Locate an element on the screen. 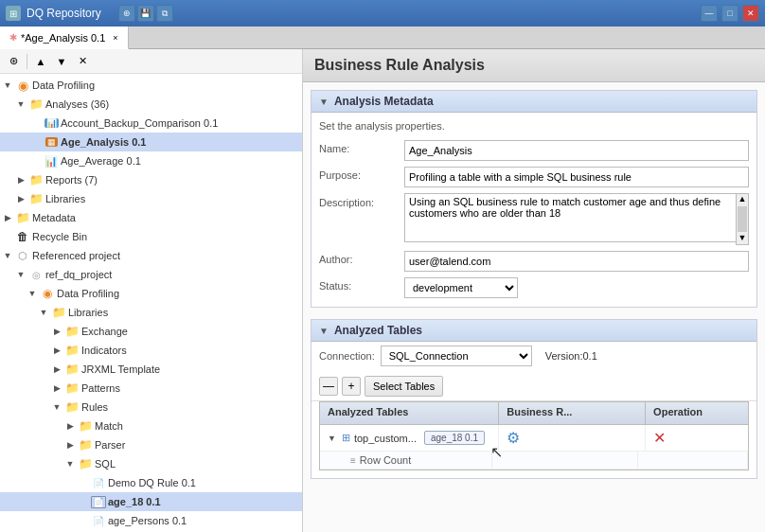 The width and height of the screenshot is (765, 532). toggle-ref-dq: ▼ is located at coordinates (21, 275).